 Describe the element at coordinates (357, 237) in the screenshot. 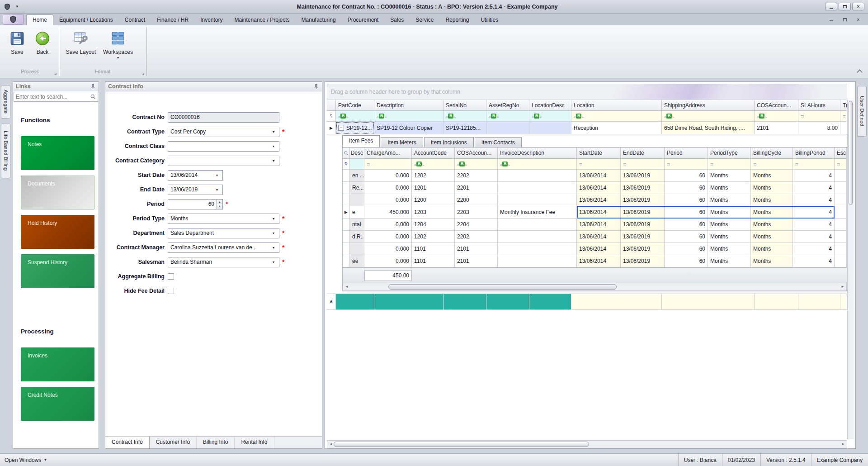

I see `subgrid-cell: d R...` at that location.